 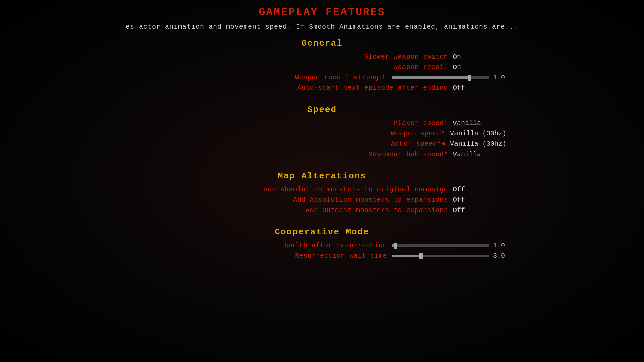 What do you see at coordinates (322, 110) in the screenshot?
I see `section-header-speed: Speed` at bounding box center [322, 110].